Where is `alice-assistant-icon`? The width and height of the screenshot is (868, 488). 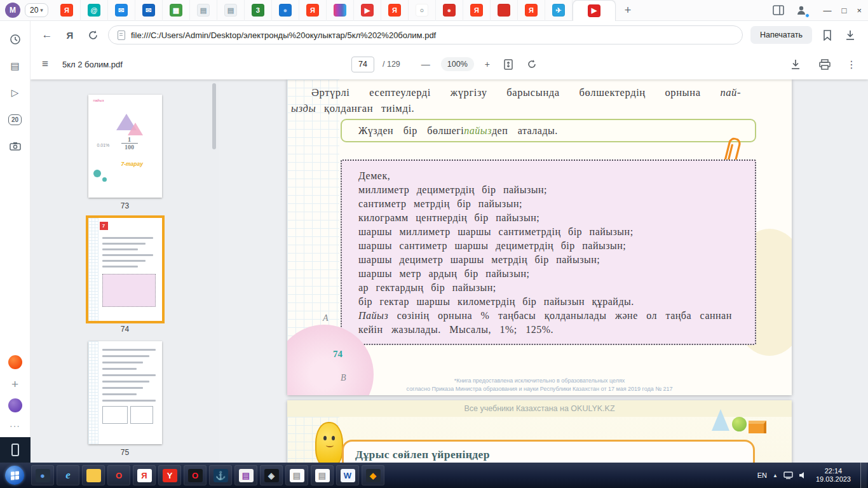
alice-assistant-icon is located at coordinates (15, 362).